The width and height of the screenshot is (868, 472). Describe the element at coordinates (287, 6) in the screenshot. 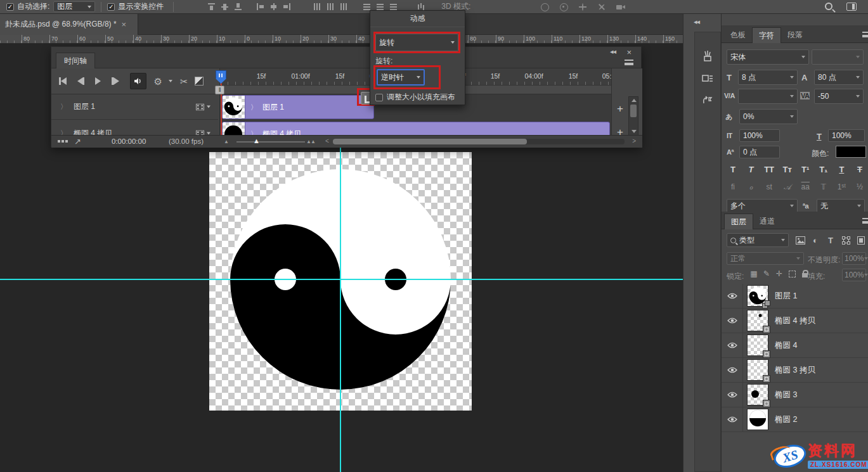

I see `align-right-edges-icon` at that location.